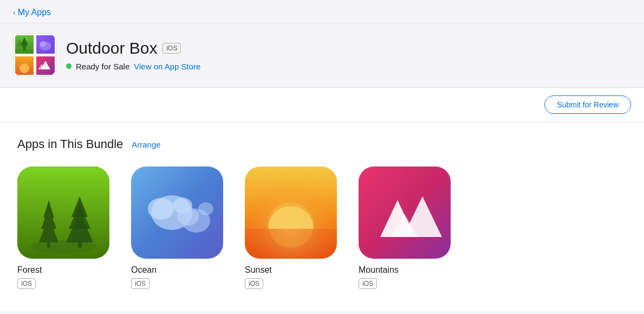  What do you see at coordinates (63, 213) in the screenshot?
I see `forest-app-icon` at bounding box center [63, 213].